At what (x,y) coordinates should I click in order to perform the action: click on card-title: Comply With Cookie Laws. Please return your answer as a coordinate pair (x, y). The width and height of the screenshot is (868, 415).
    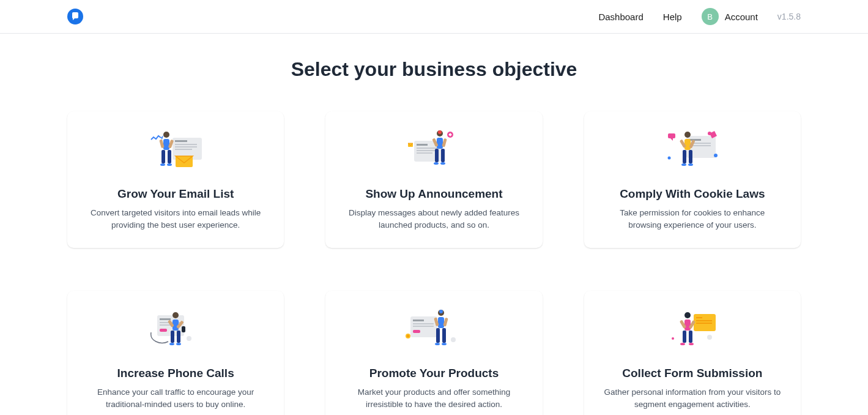
    Looking at the image, I should click on (692, 194).